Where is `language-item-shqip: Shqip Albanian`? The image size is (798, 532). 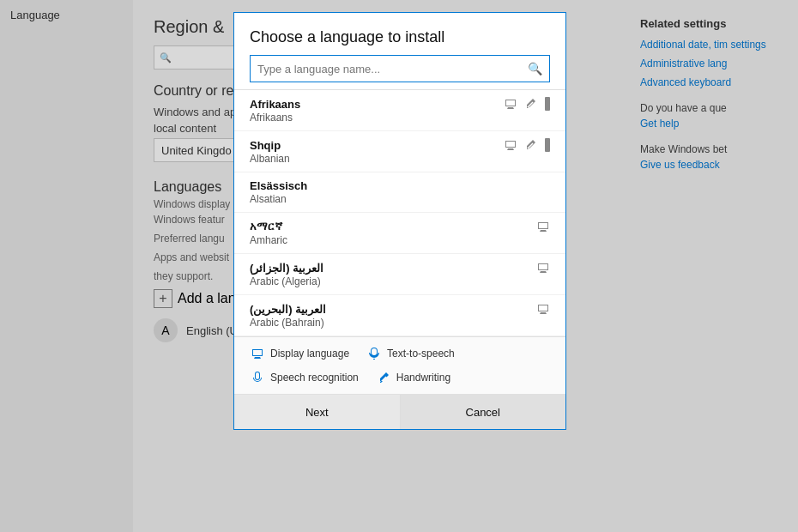
language-item-shqip: Shqip Albanian is located at coordinates (400, 152).